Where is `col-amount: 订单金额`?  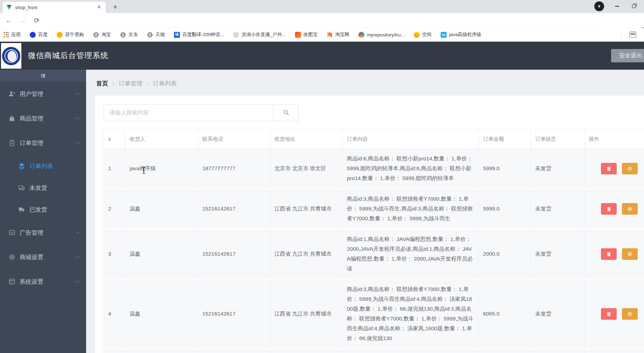
col-amount: 订单金额 is located at coordinates (505, 139).